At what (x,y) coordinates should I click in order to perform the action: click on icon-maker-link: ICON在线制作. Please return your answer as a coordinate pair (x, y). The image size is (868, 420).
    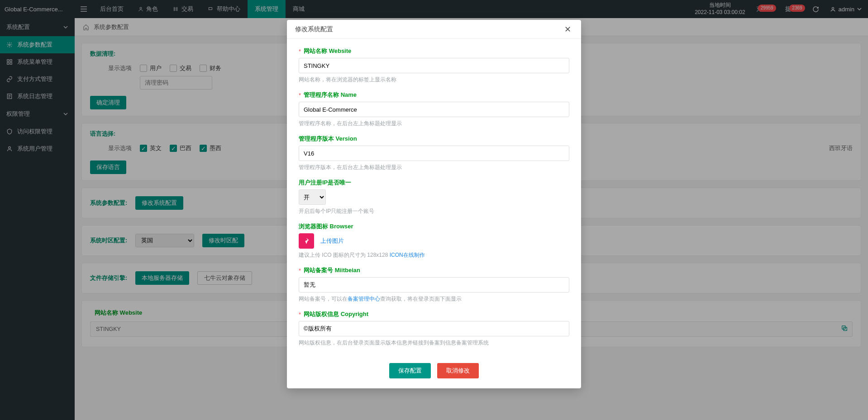
    Looking at the image, I should click on (407, 255).